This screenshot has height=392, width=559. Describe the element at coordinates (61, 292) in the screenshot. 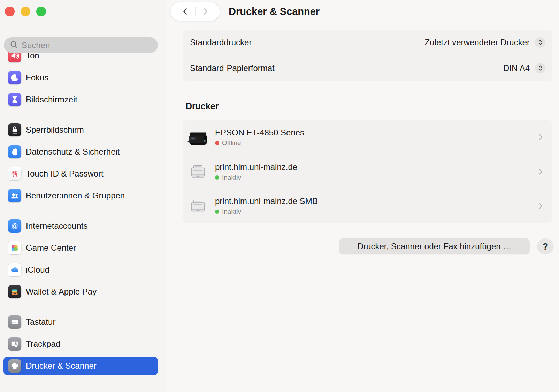

I see `sidebar-item-label: Wallet & Apple Pay` at that location.